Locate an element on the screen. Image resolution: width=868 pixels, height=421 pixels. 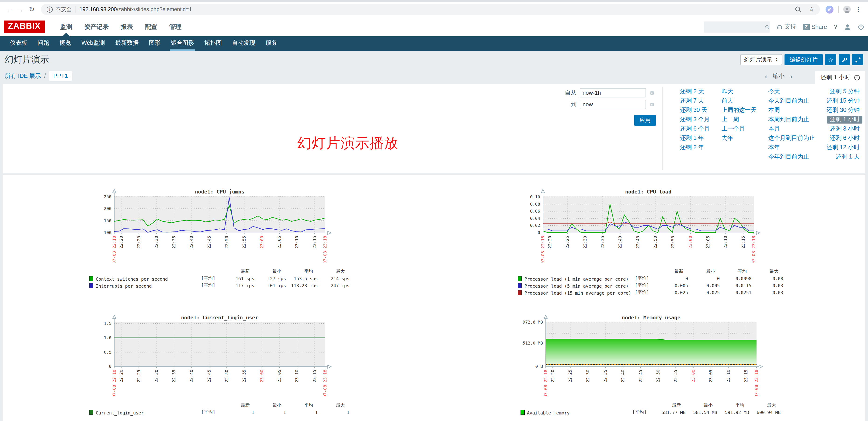
forward-icon: → is located at coordinates (21, 9).